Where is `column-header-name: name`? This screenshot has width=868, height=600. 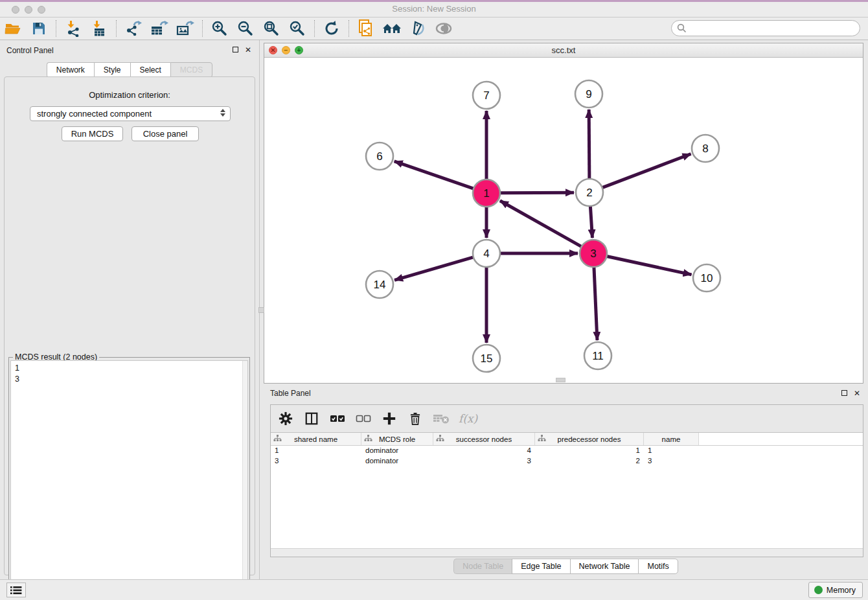
column-header-name: name is located at coordinates (671, 439).